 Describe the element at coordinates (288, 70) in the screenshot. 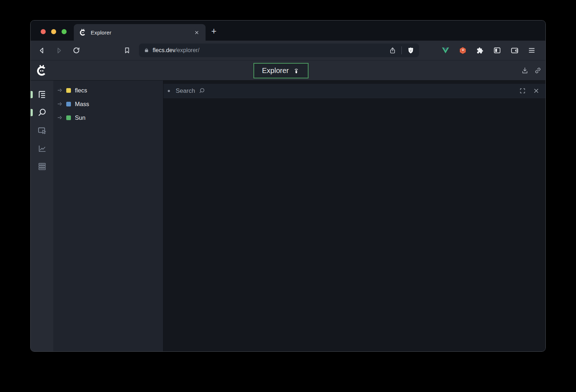

I see `app-header: Explorer` at that location.